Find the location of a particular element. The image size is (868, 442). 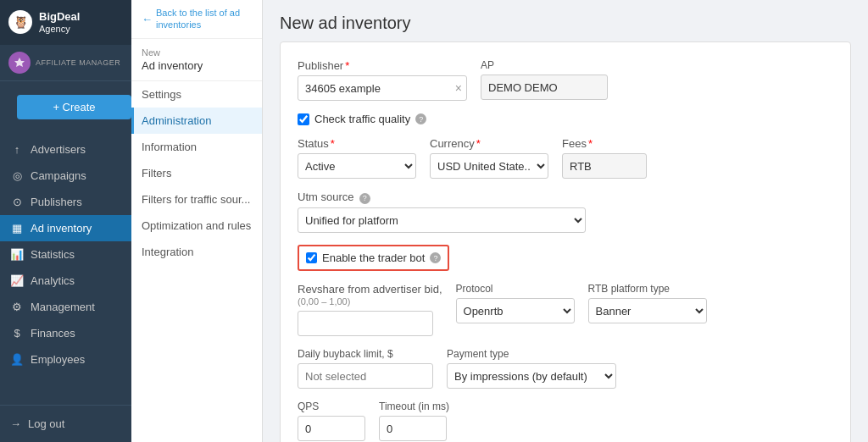

timeout-input is located at coordinates (413, 428).